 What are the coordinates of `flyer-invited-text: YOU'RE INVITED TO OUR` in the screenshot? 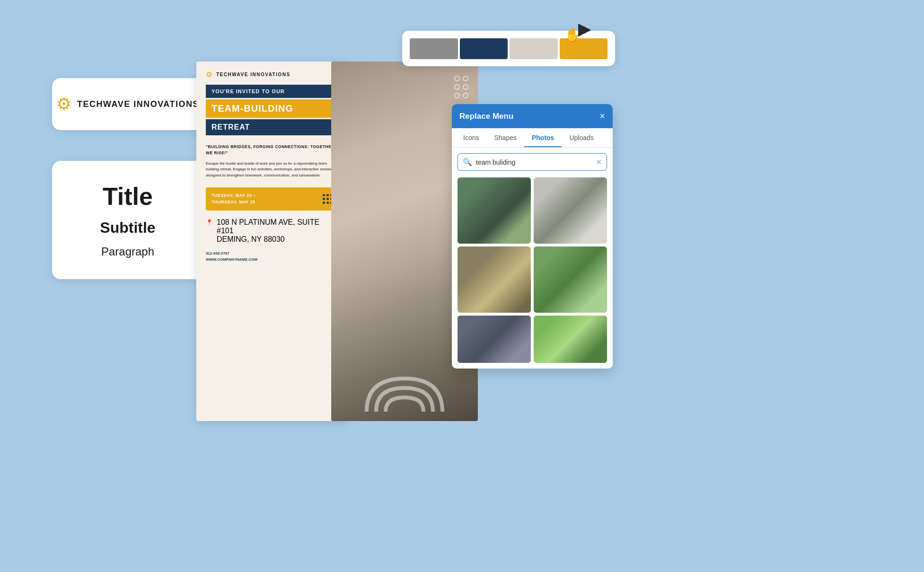 It's located at (272, 91).